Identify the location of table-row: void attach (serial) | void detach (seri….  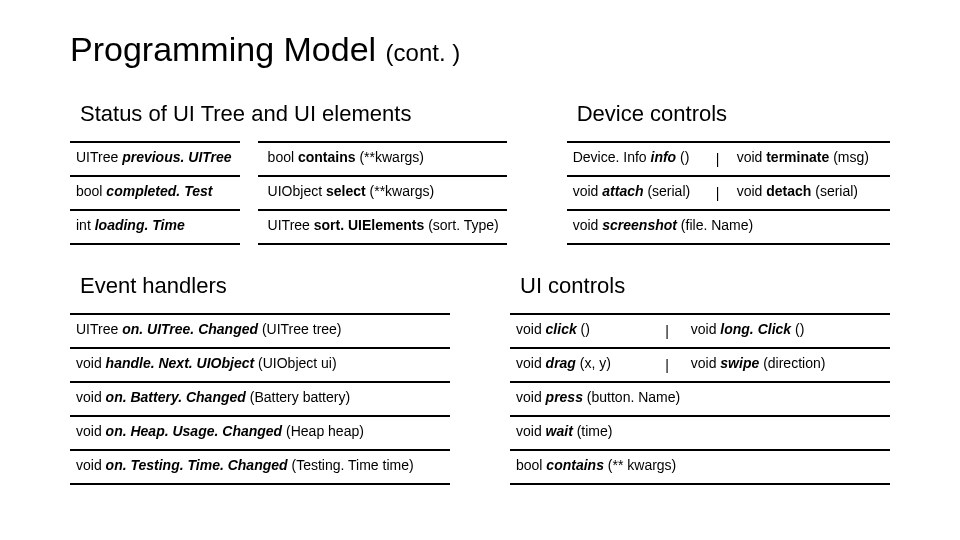
(728, 193).